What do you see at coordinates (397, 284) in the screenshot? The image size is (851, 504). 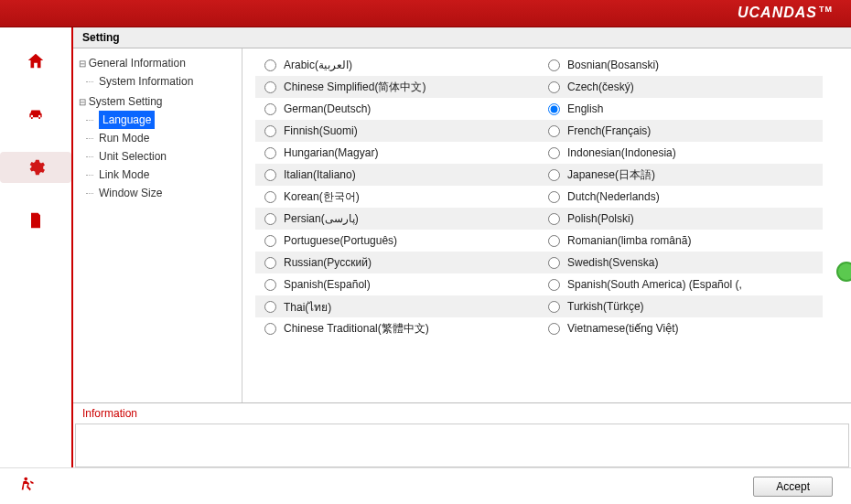 I see `language-option: Spanish(Español)` at bounding box center [397, 284].